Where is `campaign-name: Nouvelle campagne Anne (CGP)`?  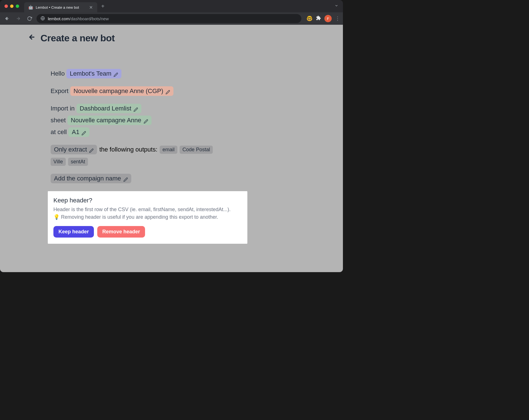
campaign-name: Nouvelle campagne Anne (CGP) is located at coordinates (119, 91).